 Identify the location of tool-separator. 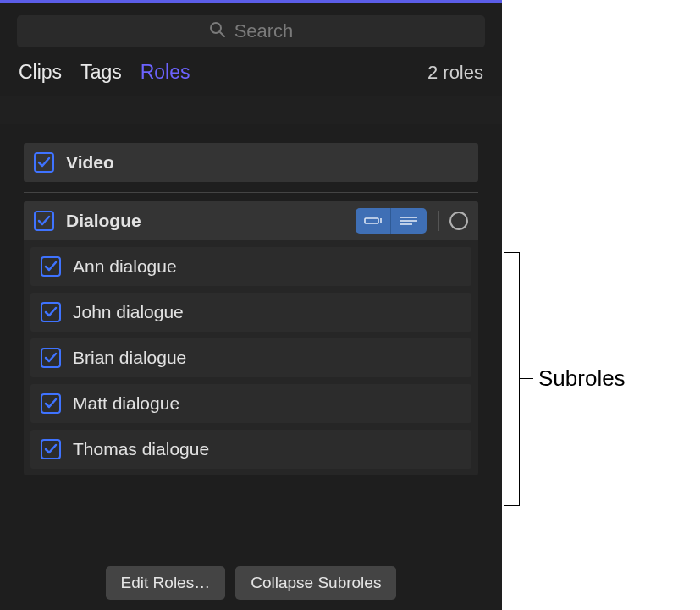
(438, 221).